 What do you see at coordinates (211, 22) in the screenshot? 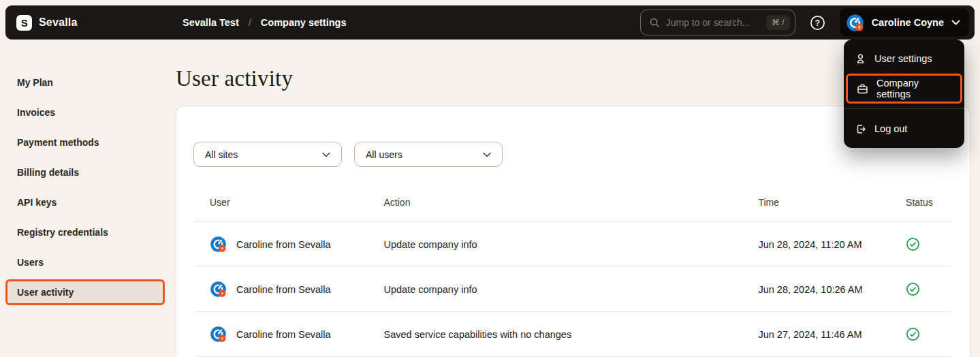
I see `breadcrumb-company: Sevalla Test` at bounding box center [211, 22].